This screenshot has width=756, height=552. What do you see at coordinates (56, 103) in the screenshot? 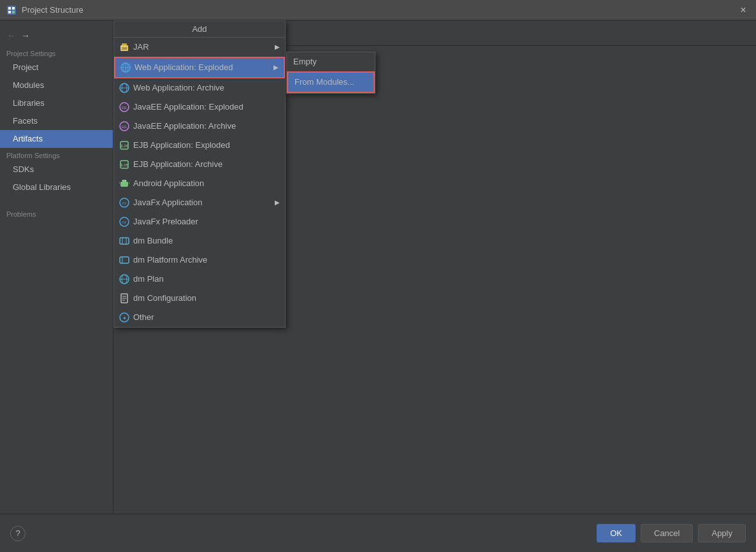
I see `sidebar-item-libraries: Libraries` at bounding box center [56, 103].